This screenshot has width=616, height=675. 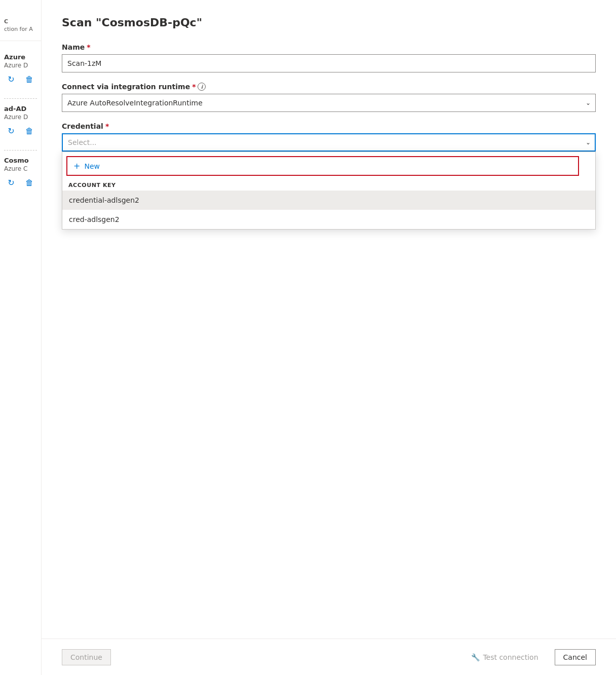 What do you see at coordinates (20, 169) in the screenshot?
I see `item-subtitle: Azure C` at bounding box center [20, 169].